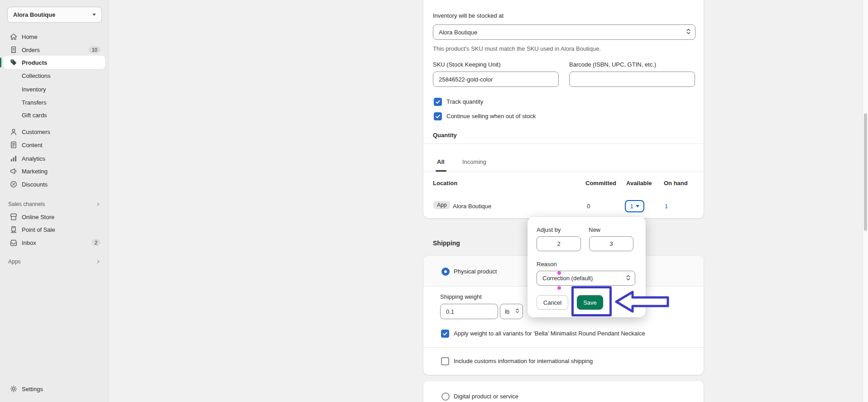  I want to click on location-name: Alora Boutique, so click(472, 206).